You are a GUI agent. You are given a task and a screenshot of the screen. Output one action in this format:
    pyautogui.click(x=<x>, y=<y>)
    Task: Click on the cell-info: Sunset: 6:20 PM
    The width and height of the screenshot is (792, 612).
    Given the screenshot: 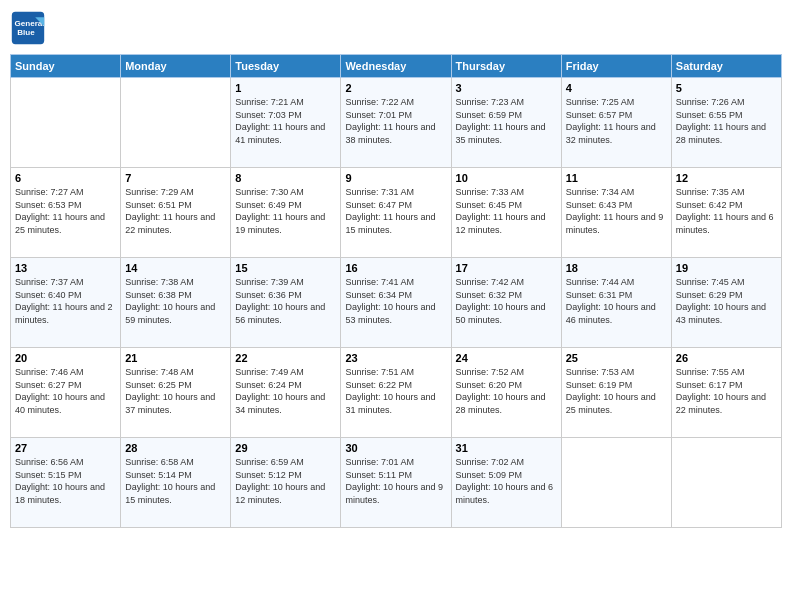 What is the action you would take?
    pyautogui.click(x=506, y=386)
    